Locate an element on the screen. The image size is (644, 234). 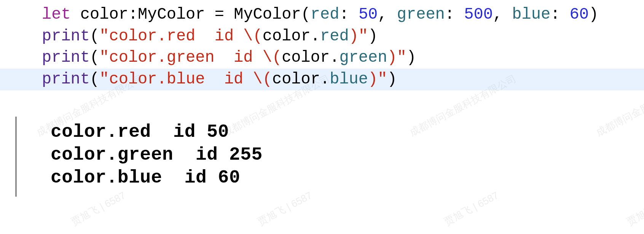
code-line-4-highlighted: print("color.blue id \(color.blue)") is located at coordinates (322, 79).